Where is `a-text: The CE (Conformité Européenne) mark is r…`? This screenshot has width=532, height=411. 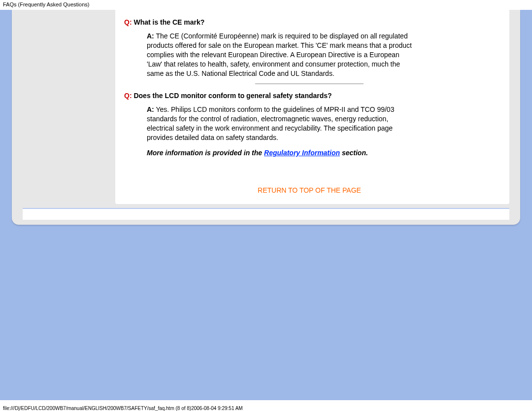 a-text: The CE (Conformité Européenne) mark is r… is located at coordinates (279, 55).